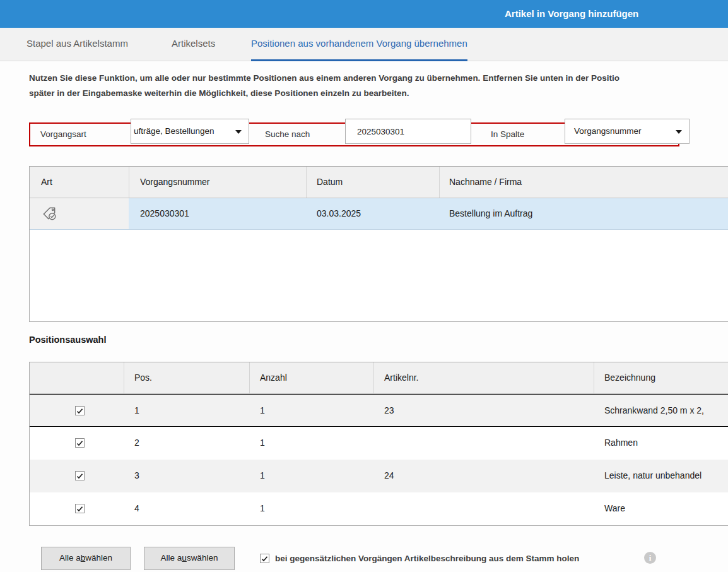 This screenshot has width=728, height=572. I want to click on dialog-titlebar: Artikel in Vorgang hinzufügen, so click(364, 14).